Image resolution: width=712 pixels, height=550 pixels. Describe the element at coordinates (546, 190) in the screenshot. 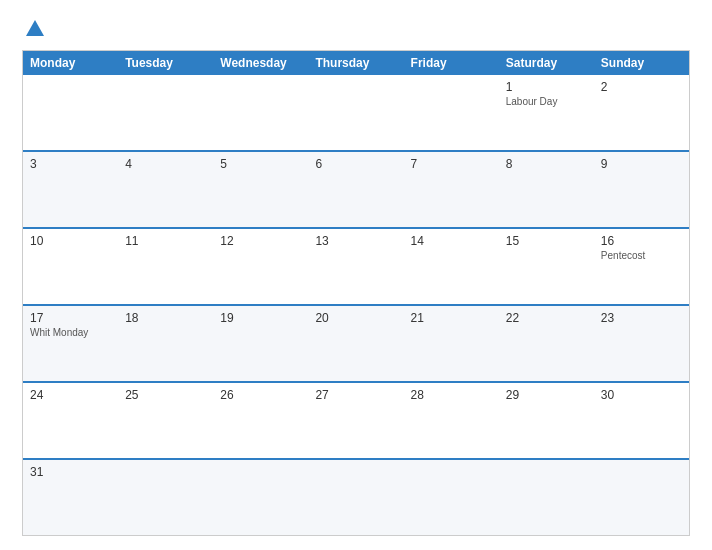

I see `calendar-cell: 8` at that location.